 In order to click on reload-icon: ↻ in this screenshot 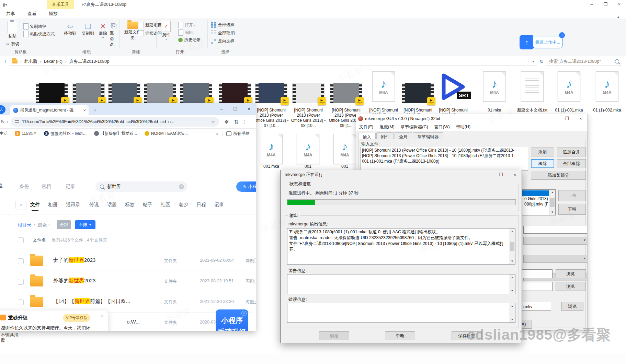, I will do `click(3, 122)`.